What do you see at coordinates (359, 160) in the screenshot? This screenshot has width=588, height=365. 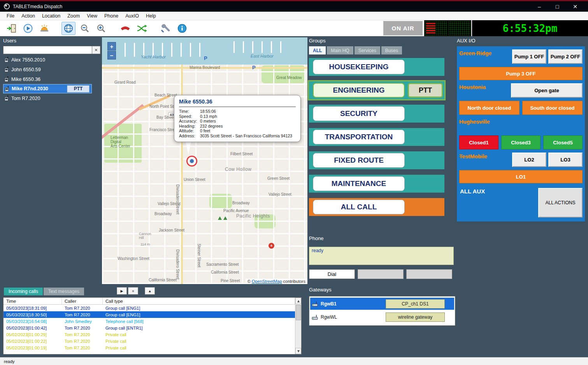 I see `group-button-fixed-route: FIXED ROUTE` at bounding box center [359, 160].